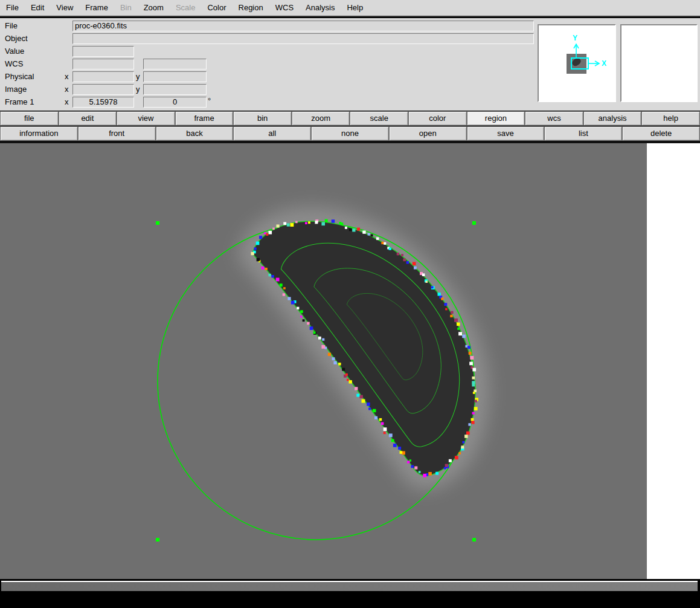 This screenshot has height=608, width=700. Describe the element at coordinates (303, 26) in the screenshot. I see `file-field: proc-e0360.fits` at that location.